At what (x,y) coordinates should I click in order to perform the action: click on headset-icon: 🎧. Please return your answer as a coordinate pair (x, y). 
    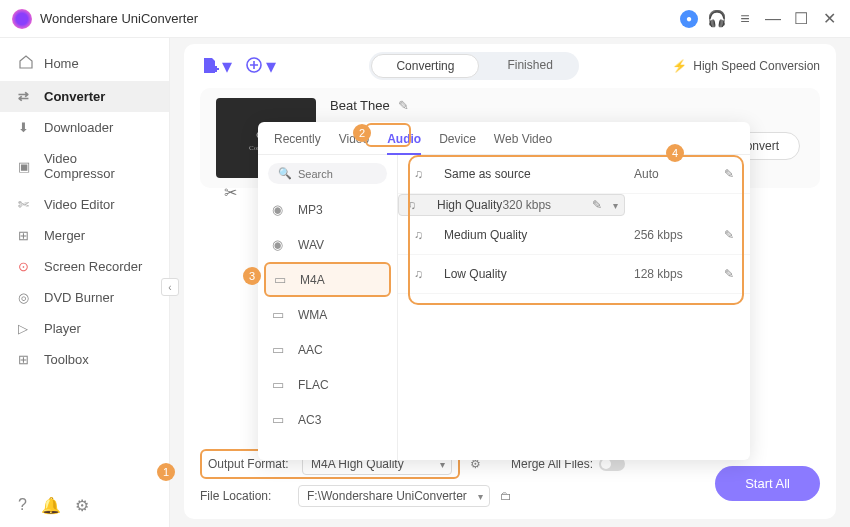
    Looking at the image, I should click on (717, 19).